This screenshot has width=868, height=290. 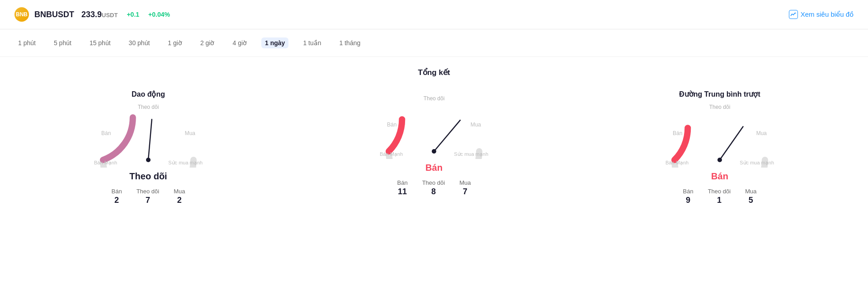 I want to click on label-banmanh-oscillators: Bán Mạnh, so click(x=106, y=163).